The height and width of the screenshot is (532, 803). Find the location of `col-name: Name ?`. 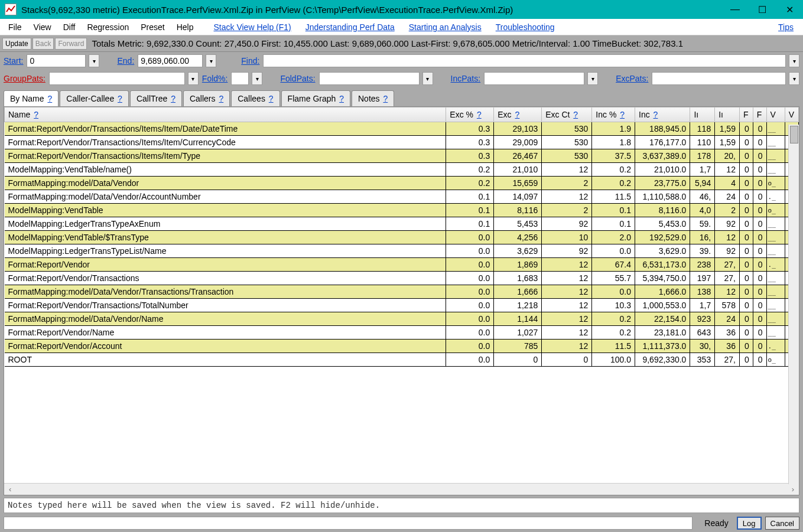

col-name: Name ? is located at coordinates (226, 115).